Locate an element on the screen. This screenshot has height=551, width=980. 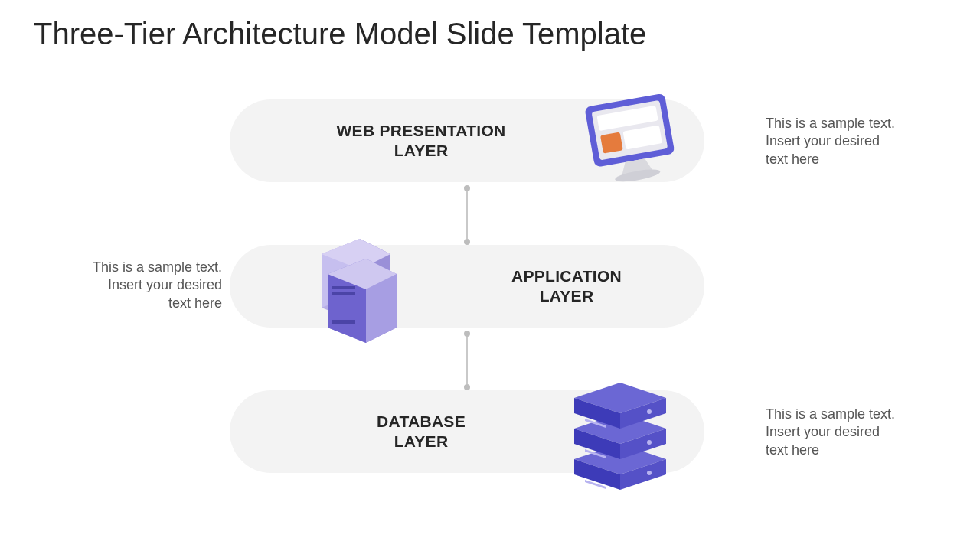
tier-label-line1: DATABASE is located at coordinates (421, 421).